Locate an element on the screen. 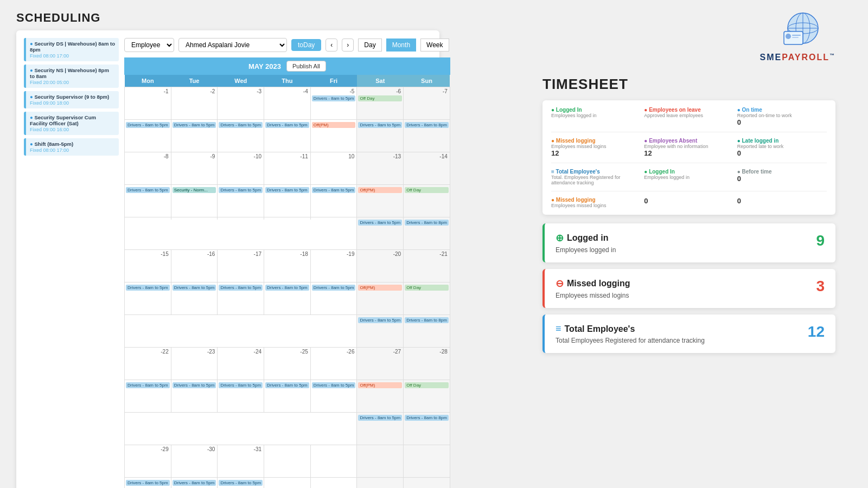  month-view-button: Month is located at coordinates (401, 45).